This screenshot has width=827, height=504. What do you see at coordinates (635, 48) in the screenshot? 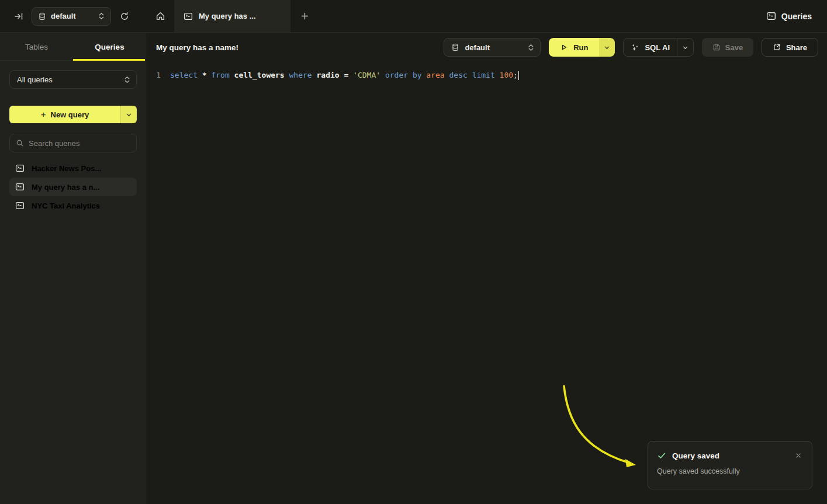
I see `sparkles-icon` at bounding box center [635, 48].